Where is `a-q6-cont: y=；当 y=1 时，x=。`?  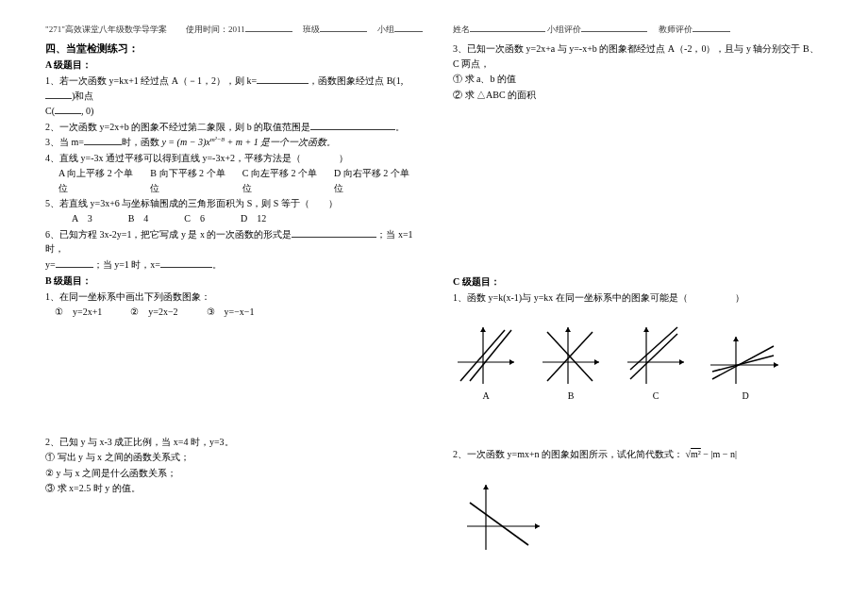
a-q6-cont: y=；当 y=1 时，x=。 is located at coordinates (230, 265).